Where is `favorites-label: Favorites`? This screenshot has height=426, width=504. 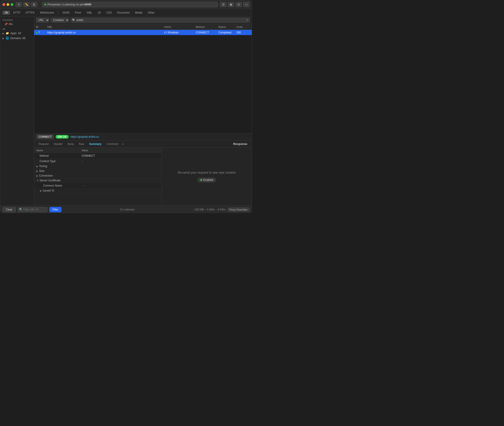
favorites-label: Favorites is located at coordinates (17, 20).